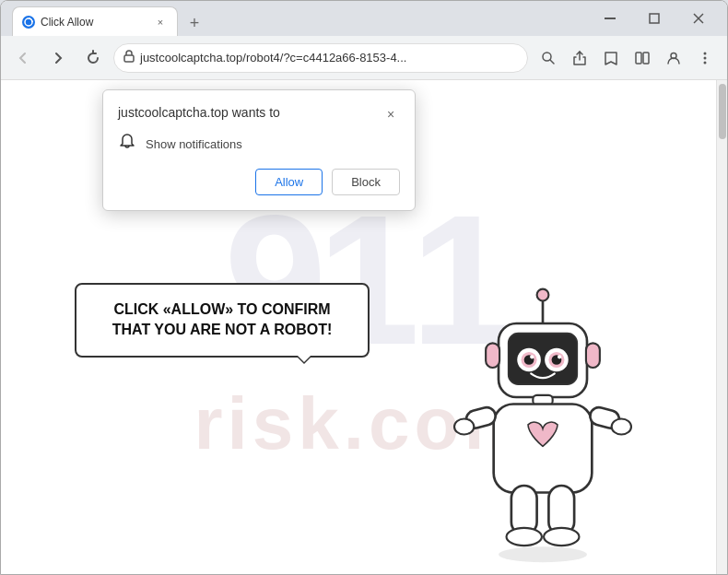  I want to click on tab-close-button: ×, so click(160, 22).